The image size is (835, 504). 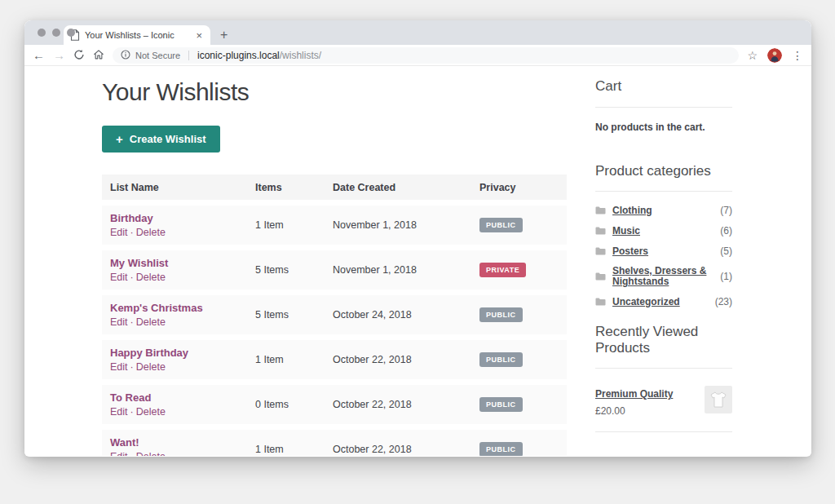 What do you see at coordinates (294, 360) in the screenshot?
I see `items-count: 1 Item` at bounding box center [294, 360].